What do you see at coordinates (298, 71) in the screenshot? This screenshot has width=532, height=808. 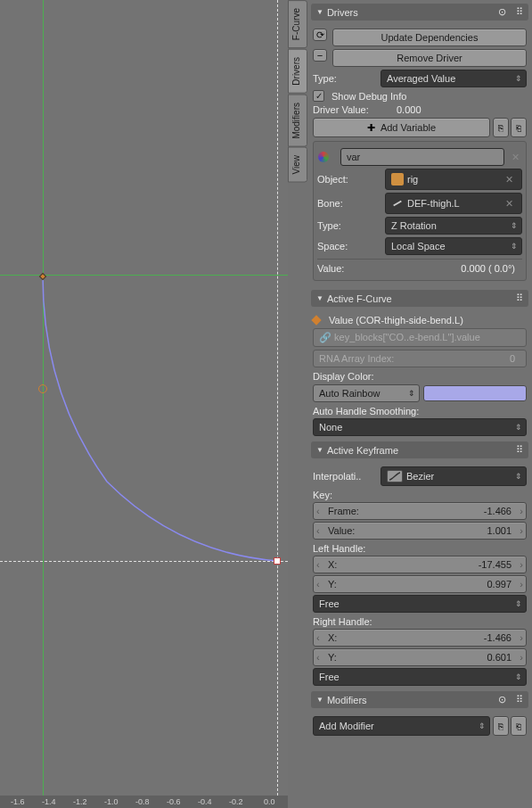 I see `tab-drivers: Drivers` at bounding box center [298, 71].